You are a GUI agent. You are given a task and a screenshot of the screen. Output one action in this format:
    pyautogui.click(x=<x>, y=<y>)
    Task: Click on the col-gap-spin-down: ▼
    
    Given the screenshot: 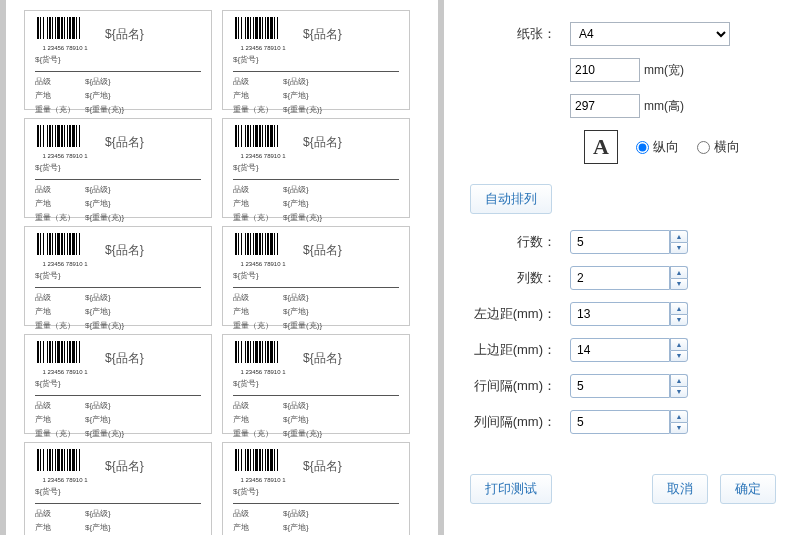 What is the action you would take?
    pyautogui.click(x=679, y=428)
    